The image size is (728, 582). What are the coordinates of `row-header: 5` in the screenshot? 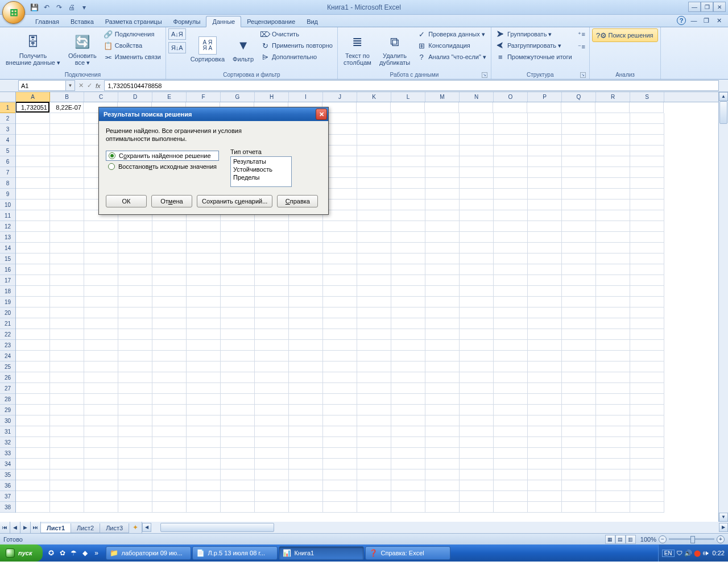 It's located at (8, 151).